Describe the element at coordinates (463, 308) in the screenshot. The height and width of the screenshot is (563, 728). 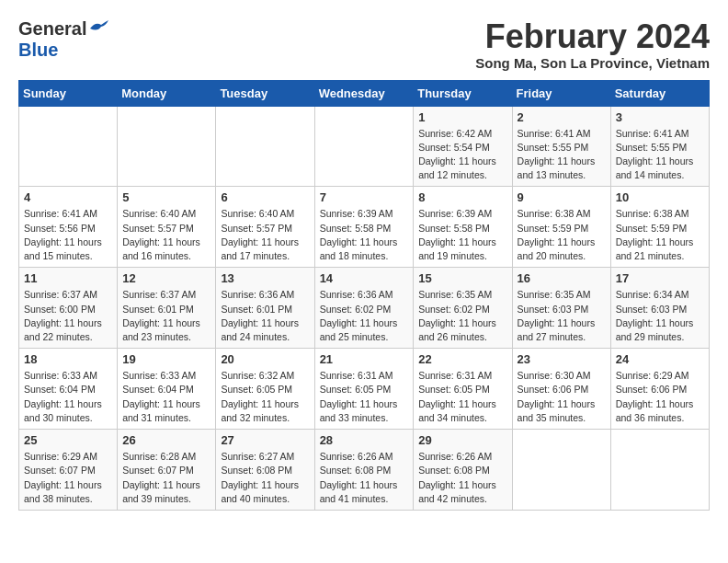
I see `calendar-cell: 15Sunrise: 6:35 AM Sunset: 6:02 PM Dayli…` at that location.